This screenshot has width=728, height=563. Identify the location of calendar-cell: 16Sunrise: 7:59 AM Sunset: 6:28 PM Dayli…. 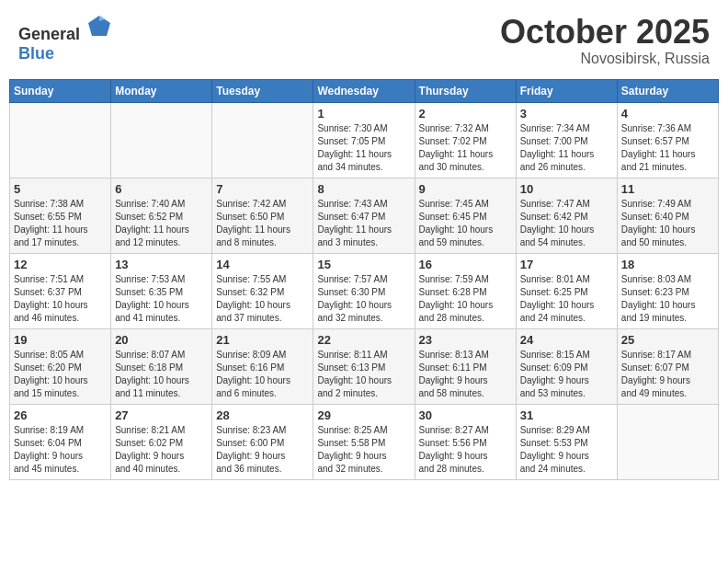
(465, 291).